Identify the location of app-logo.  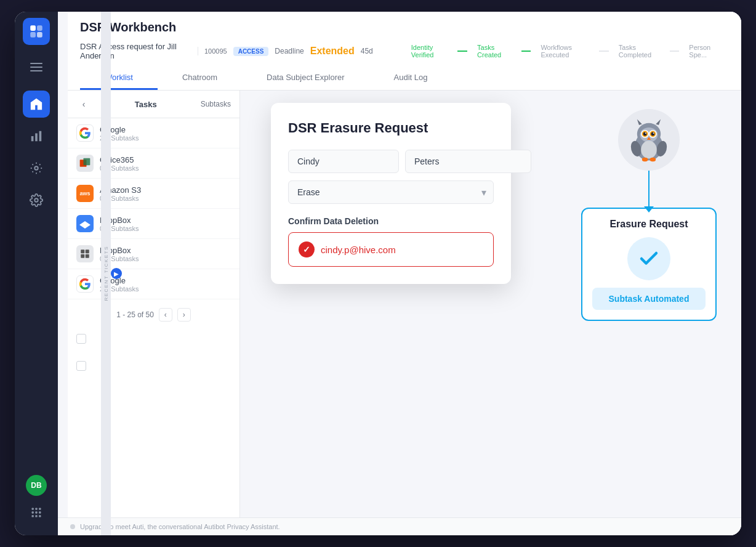
(36, 31).